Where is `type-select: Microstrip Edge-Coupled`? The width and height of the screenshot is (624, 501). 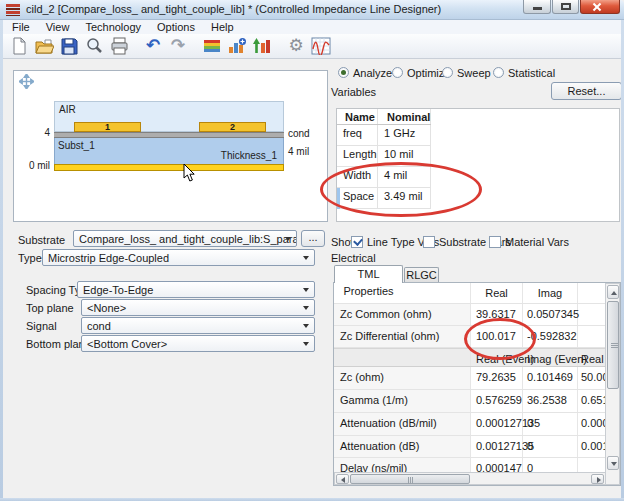 type-select: Microstrip Edge-Coupled is located at coordinates (178, 258).